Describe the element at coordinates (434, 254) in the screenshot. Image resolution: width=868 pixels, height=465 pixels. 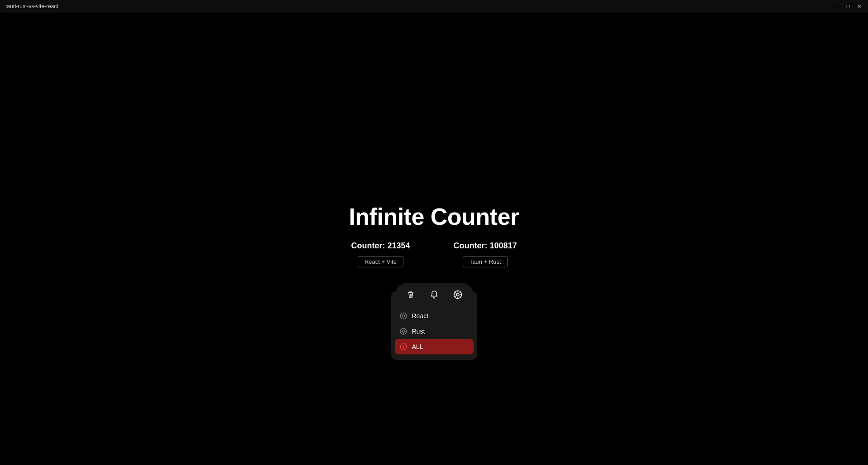
I see `counters-row: Counter: 21354 React + Vite Counter: 100…` at that location.